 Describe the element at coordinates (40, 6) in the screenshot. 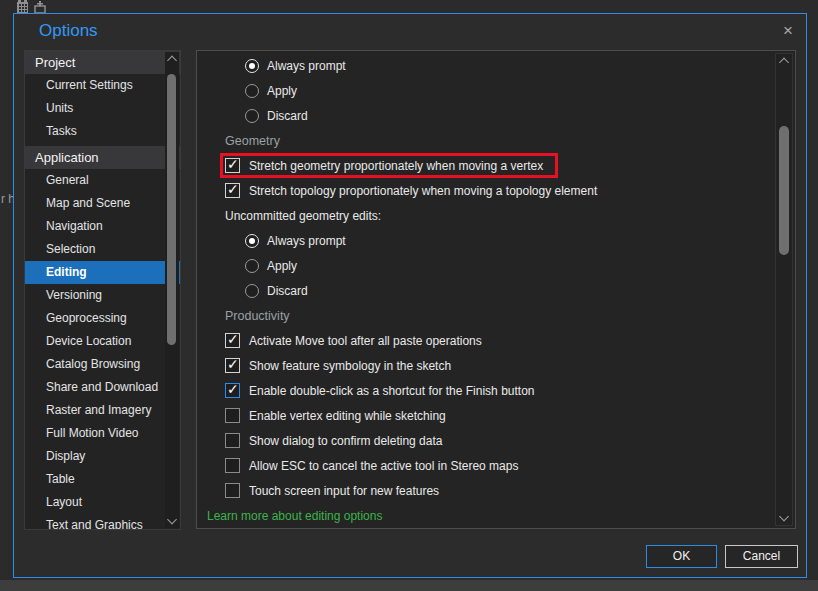

I see `device-icon` at that location.